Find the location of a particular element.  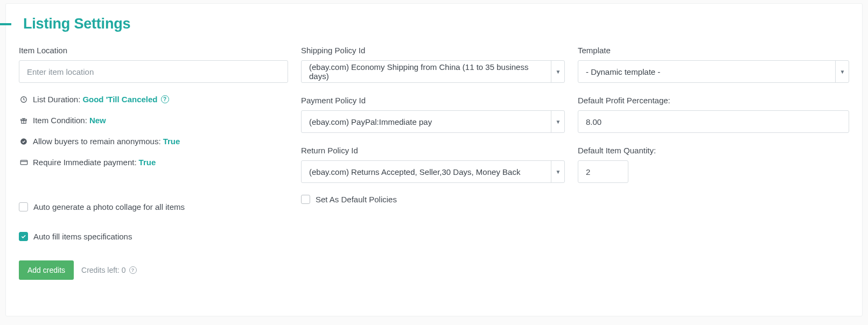

check-circle-icon is located at coordinates (24, 142).